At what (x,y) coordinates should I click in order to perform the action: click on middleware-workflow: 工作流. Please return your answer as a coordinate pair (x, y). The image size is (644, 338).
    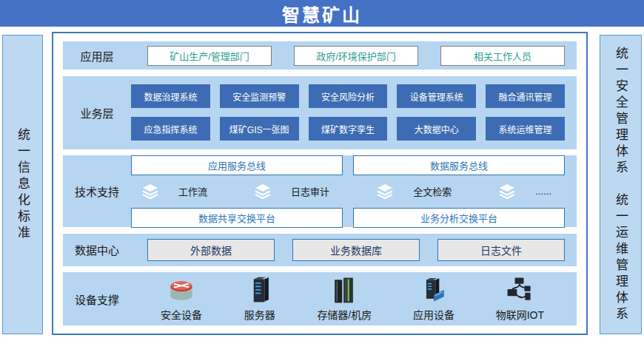
    Looking at the image, I should click on (175, 192).